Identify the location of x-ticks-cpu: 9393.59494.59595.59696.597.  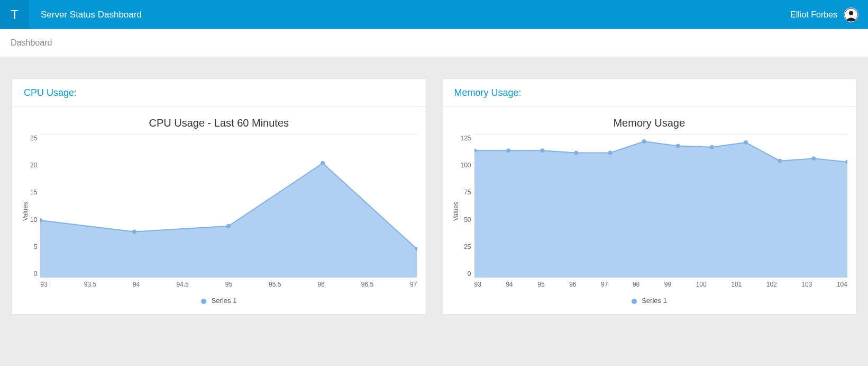
(229, 283).